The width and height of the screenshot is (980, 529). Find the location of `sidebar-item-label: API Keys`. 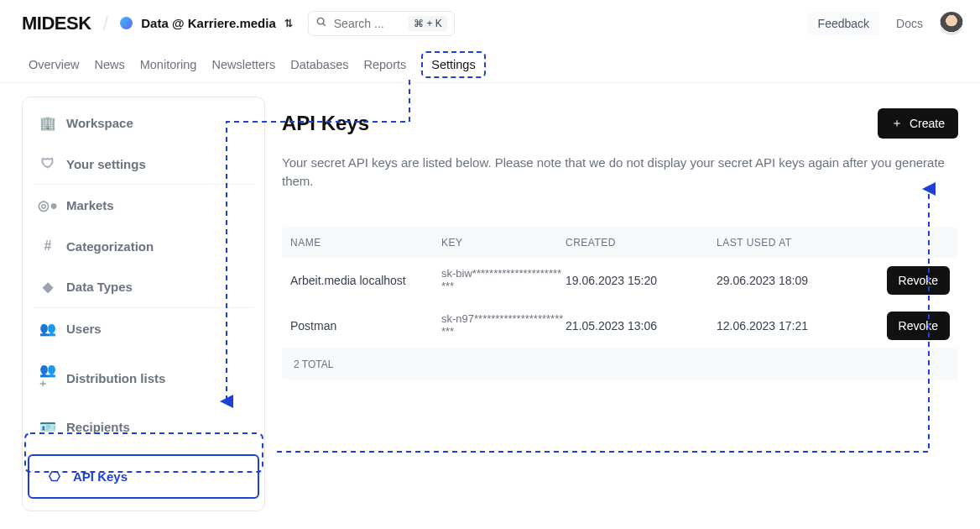

sidebar-item-label: API Keys is located at coordinates (101, 477).